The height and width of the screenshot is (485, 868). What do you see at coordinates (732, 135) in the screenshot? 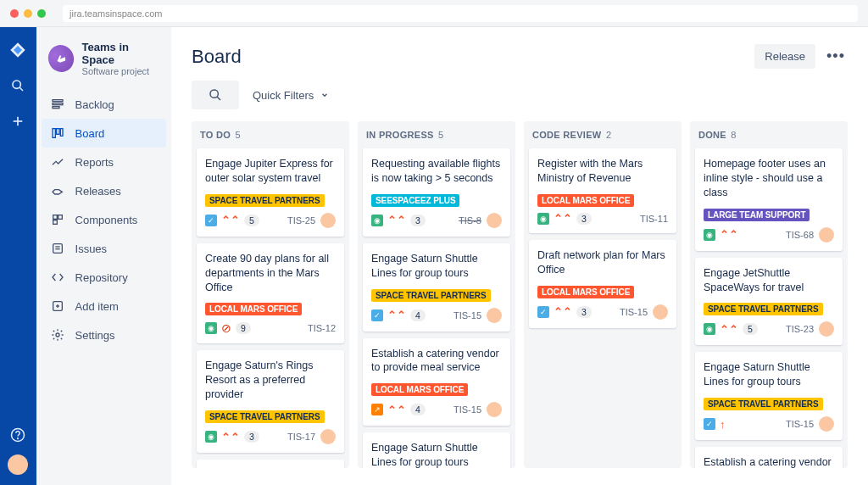
I see `column-count: 8` at bounding box center [732, 135].